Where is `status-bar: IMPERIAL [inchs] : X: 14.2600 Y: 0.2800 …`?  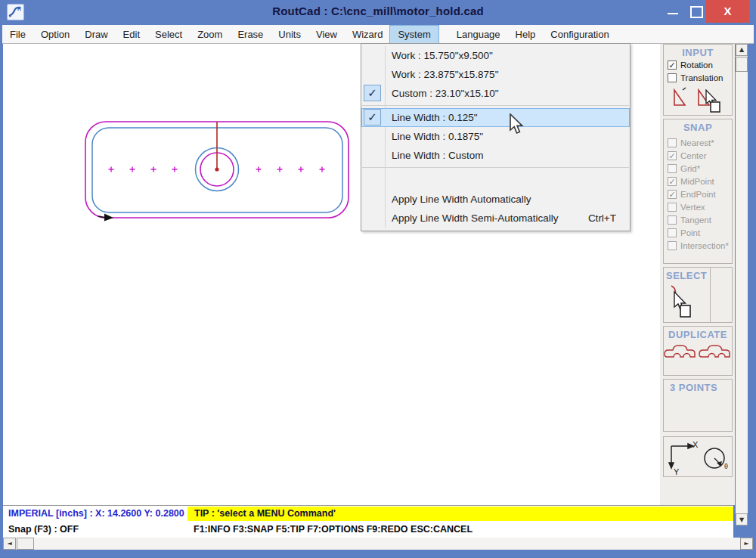
status-bar: IMPERIAL [inchs] : X: 14.2600 Y: 0.2800 … is located at coordinates (368, 522).